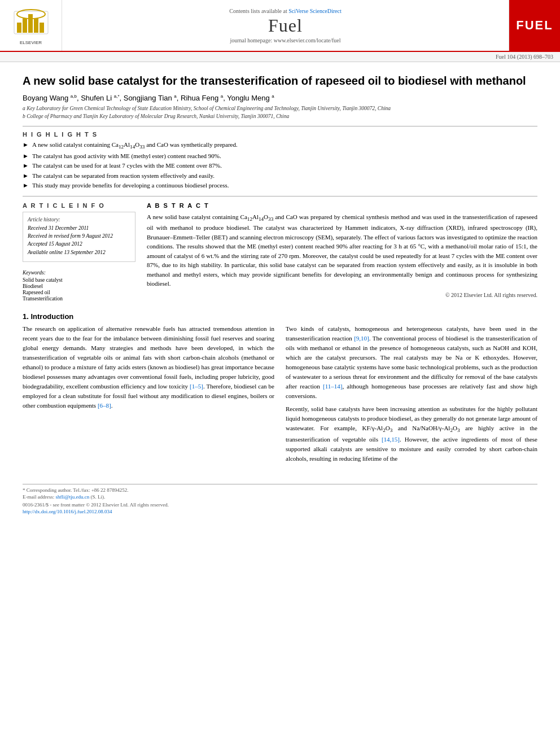 This screenshot has width=560, height=747. What do you see at coordinates (280, 499) in the screenshot?
I see `page-footer: * Corresponding author. Tel./fax: +86 22…` at bounding box center [280, 499].